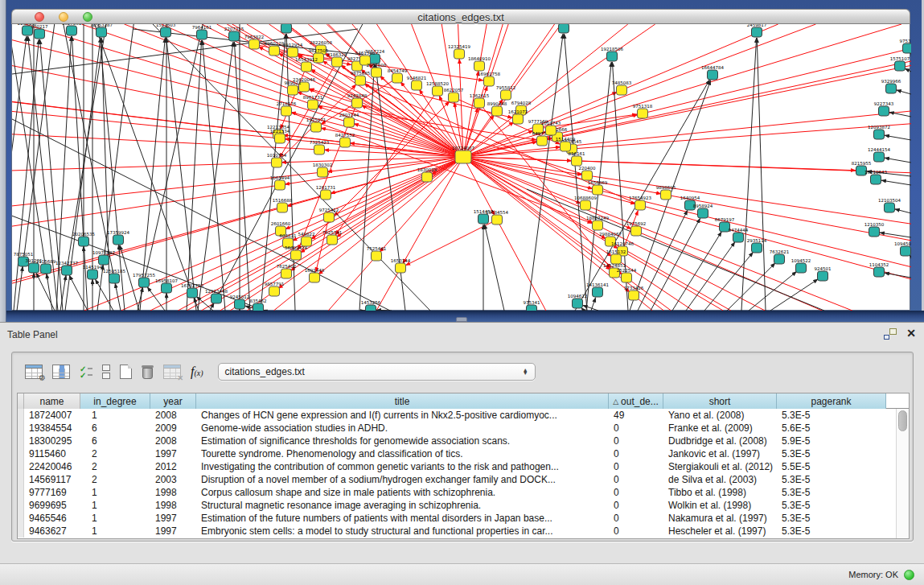  Describe the element at coordinates (585, 203) in the screenshot. I see `graph-node: 10688609` at that location.